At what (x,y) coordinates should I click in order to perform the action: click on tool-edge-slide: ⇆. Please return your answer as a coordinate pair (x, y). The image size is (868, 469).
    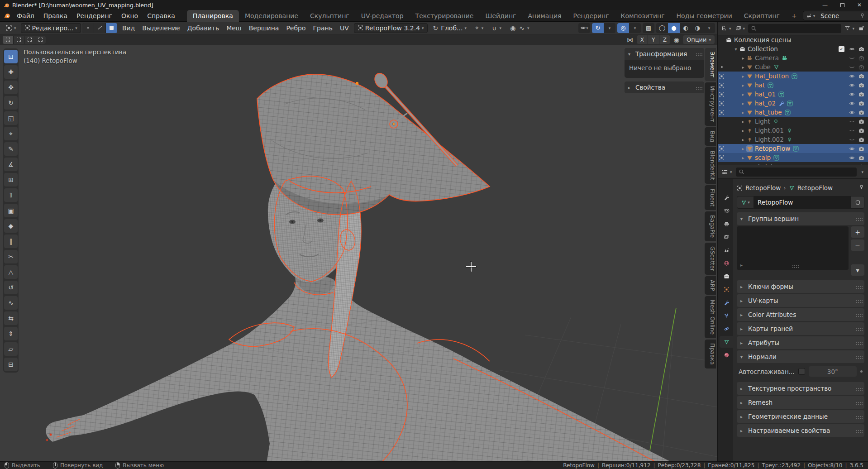
    Looking at the image, I should click on (11, 318).